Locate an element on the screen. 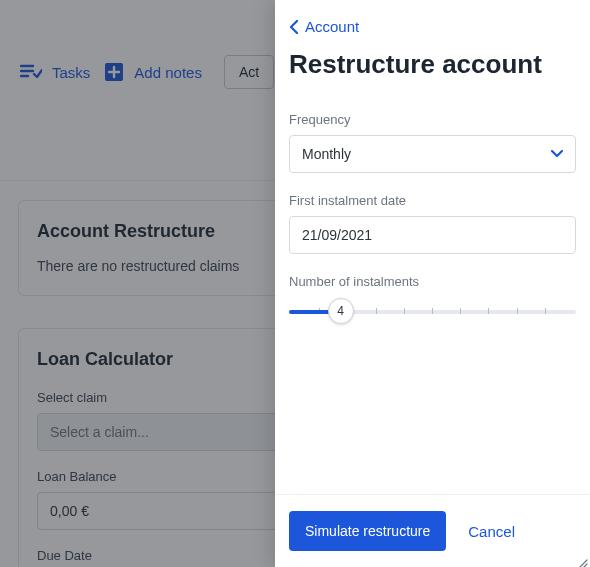 The height and width of the screenshot is (567, 590). slider-value: 4 is located at coordinates (340, 311).